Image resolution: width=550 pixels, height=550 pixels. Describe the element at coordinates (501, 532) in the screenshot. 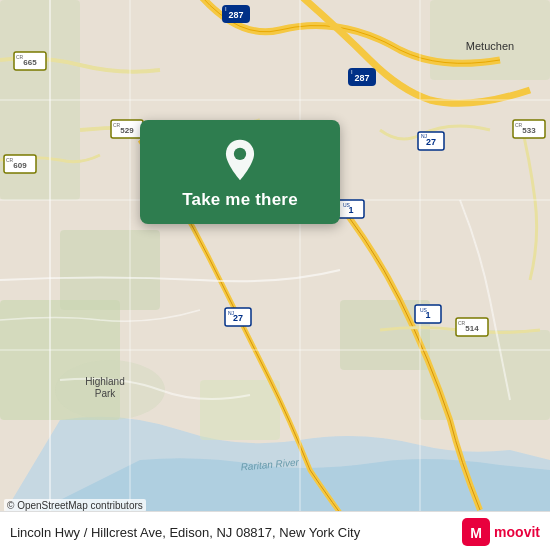

I see `moovit-logo: M moovit` at that location.